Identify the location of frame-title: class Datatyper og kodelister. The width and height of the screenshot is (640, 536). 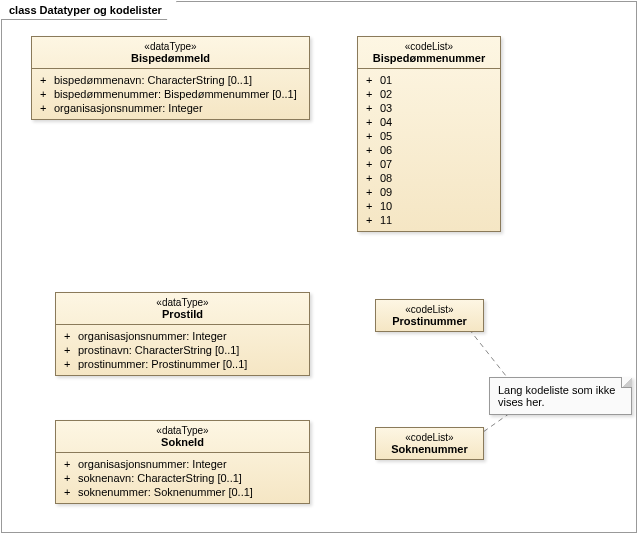
(89, 10).